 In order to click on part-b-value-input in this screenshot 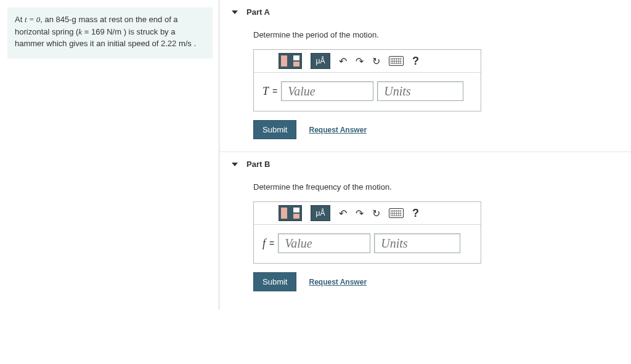, I will do `click(324, 243)`.